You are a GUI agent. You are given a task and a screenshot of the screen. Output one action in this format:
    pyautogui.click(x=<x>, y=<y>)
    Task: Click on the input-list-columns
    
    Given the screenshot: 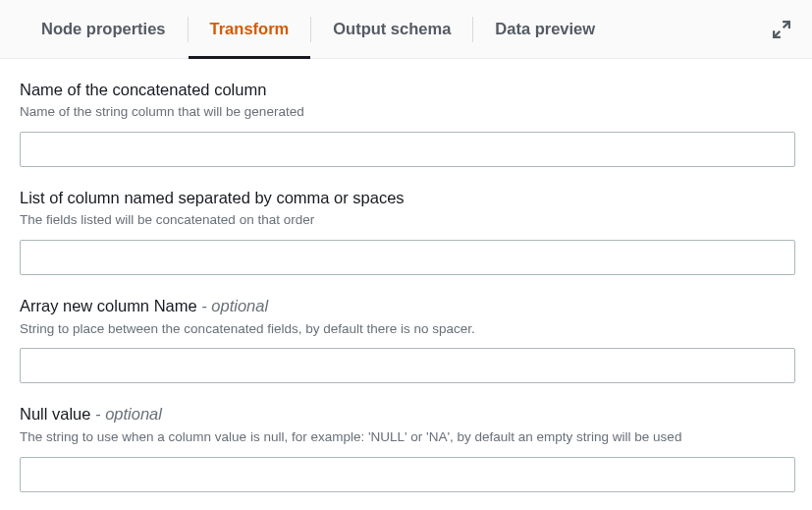 What is the action you would take?
    pyautogui.click(x=407, y=257)
    